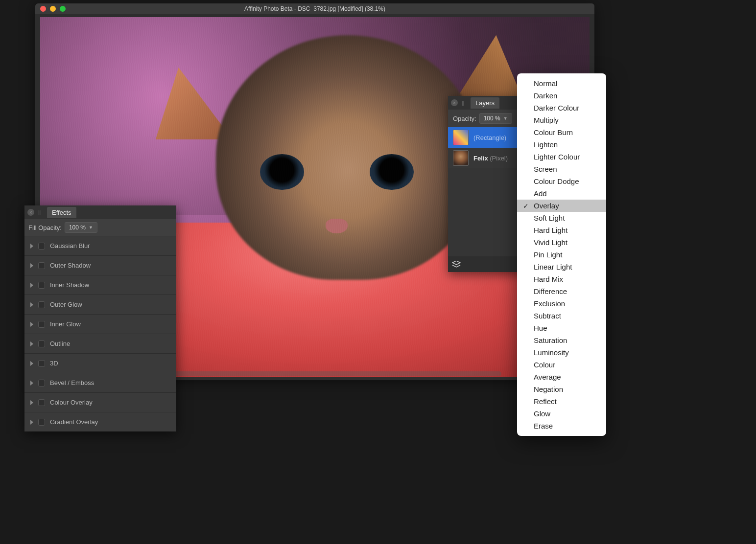 The image size is (756, 544). What do you see at coordinates (491, 159) in the screenshot?
I see `layer-label: Felix (Pixel)` at bounding box center [491, 159].